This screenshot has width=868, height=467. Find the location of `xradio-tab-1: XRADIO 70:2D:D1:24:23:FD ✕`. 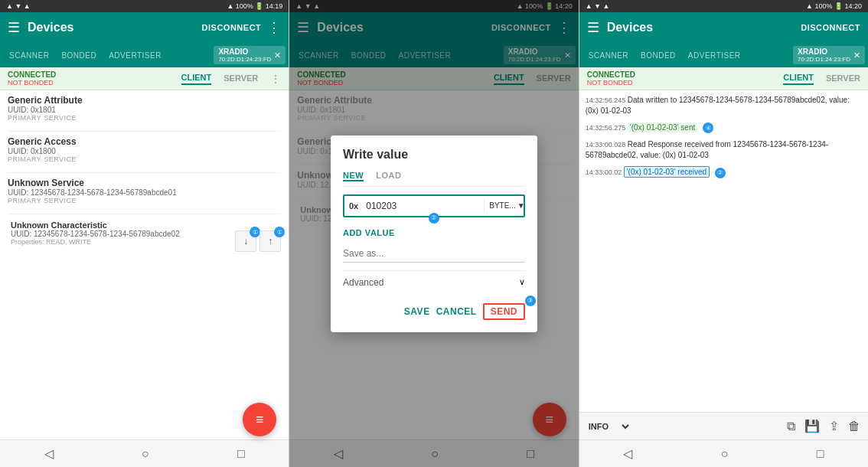

xradio-tab-1: XRADIO 70:2D:D1:24:23:FD ✕ is located at coordinates (250, 55).